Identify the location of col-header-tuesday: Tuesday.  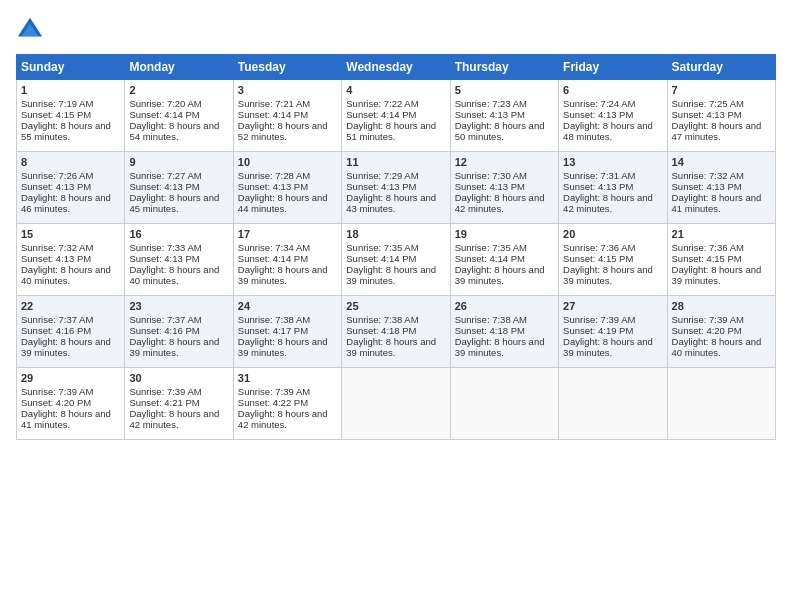
(287, 68).